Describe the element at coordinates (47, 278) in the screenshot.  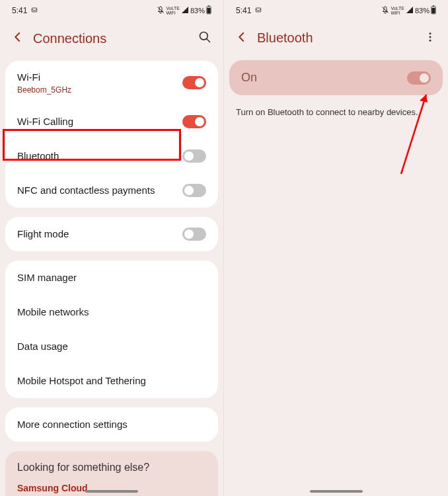
I see `sim-manager-label: SIM manager` at that location.